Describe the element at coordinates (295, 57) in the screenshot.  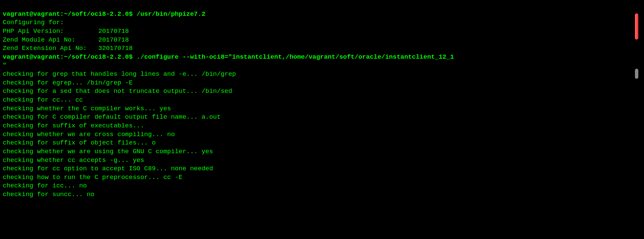
I see `shell-command: ./configure --with-oci8="instantclient,/…` at that location.